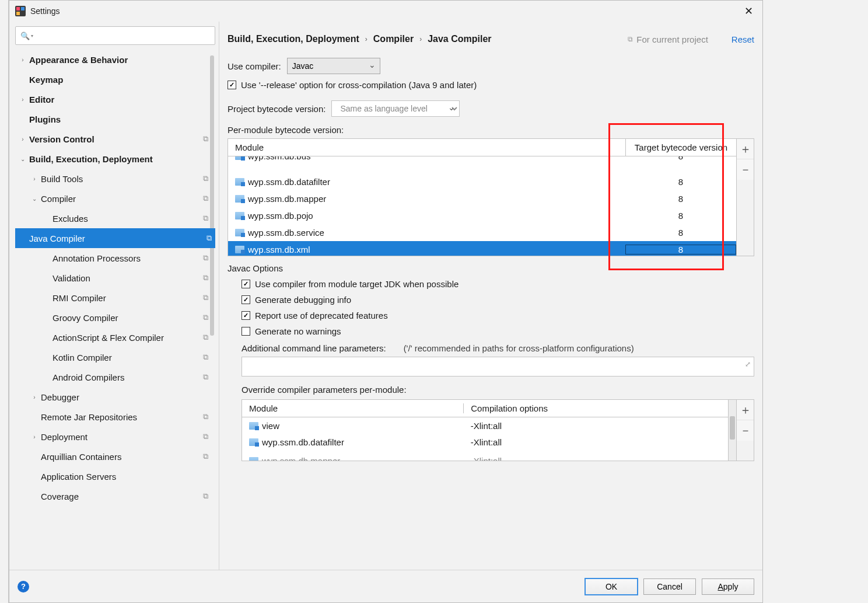  I want to click on sidebar-item-label: Coverage, so click(58, 496).